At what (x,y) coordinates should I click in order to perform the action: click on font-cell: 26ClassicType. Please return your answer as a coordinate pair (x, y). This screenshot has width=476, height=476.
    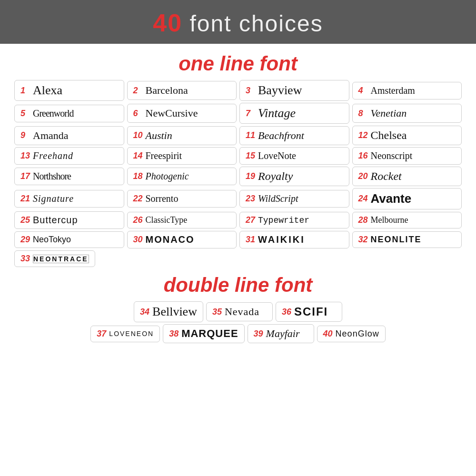
    Looking at the image, I should click on (182, 220).